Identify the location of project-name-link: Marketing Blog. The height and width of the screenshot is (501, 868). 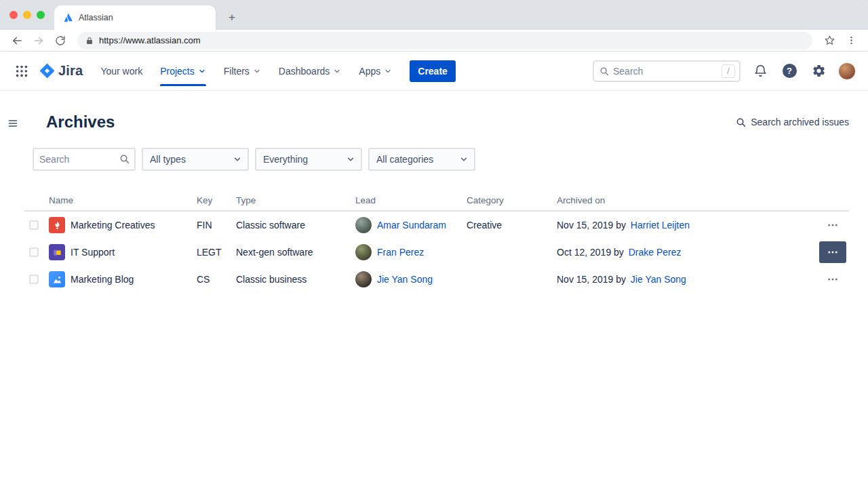
(102, 279).